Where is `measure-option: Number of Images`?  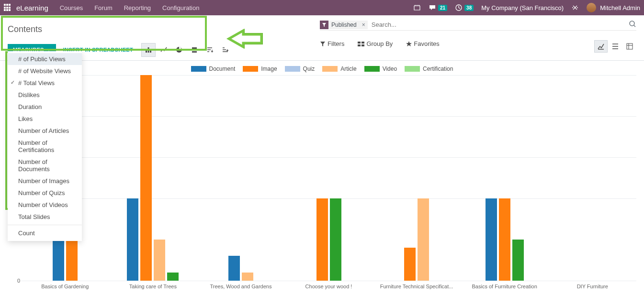 measure-option: Number of Images is located at coordinates (45, 181).